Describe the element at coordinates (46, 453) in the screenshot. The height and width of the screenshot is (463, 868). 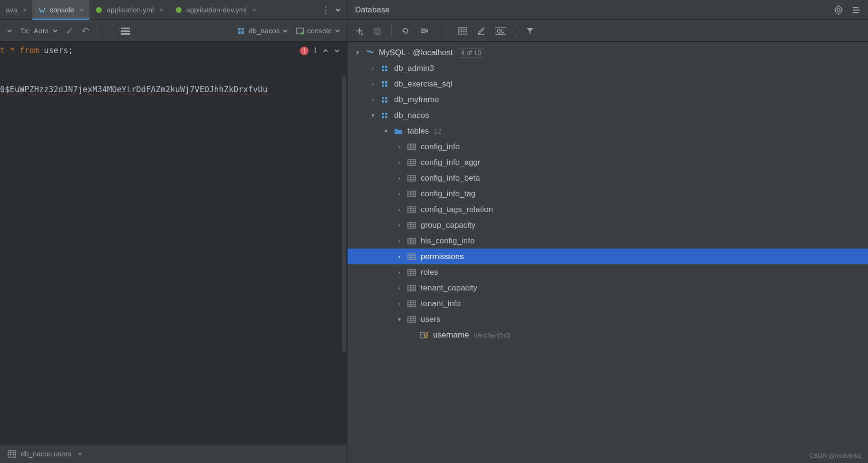
I see `bottom-tab-label: db_nacos.users` at that location.